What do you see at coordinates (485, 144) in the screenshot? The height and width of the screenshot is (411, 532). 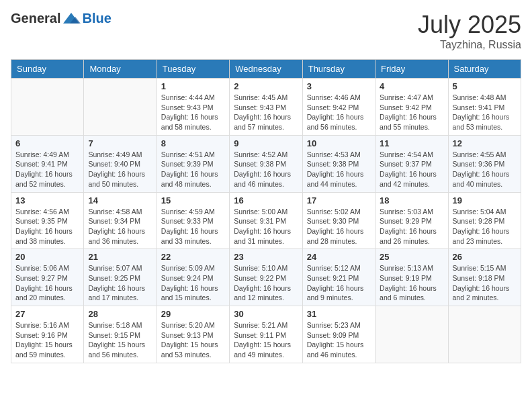 I see `day-number: 12` at bounding box center [485, 144].